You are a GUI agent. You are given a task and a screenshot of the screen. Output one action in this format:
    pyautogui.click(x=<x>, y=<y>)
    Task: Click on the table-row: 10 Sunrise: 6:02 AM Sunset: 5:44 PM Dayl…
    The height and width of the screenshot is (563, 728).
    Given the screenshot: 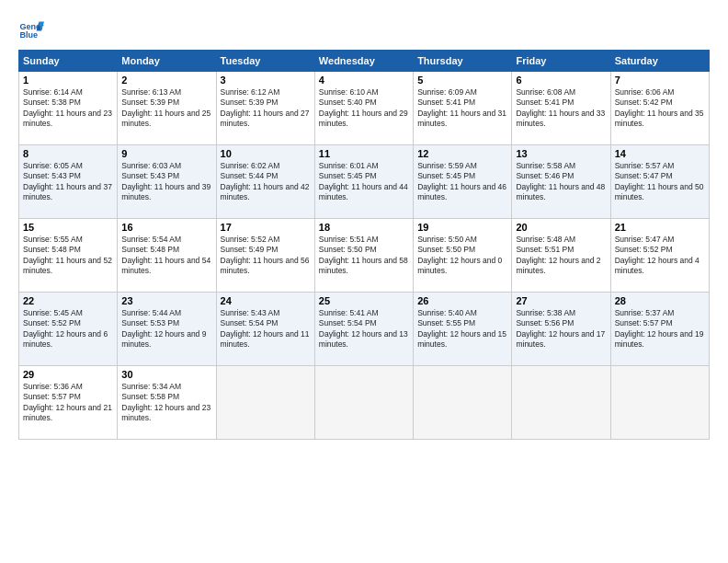 What is the action you would take?
    pyautogui.click(x=265, y=182)
    